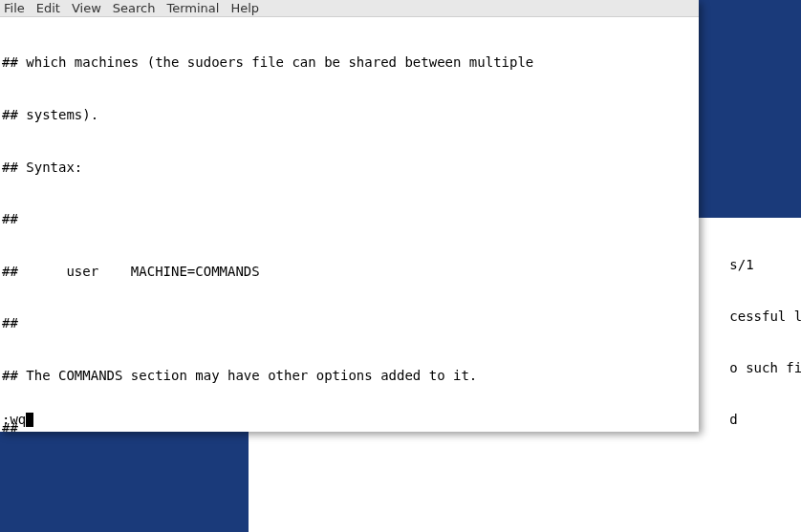  I want to click on editor-line: ## user MACHINE=COMMANDS, so click(350, 271).